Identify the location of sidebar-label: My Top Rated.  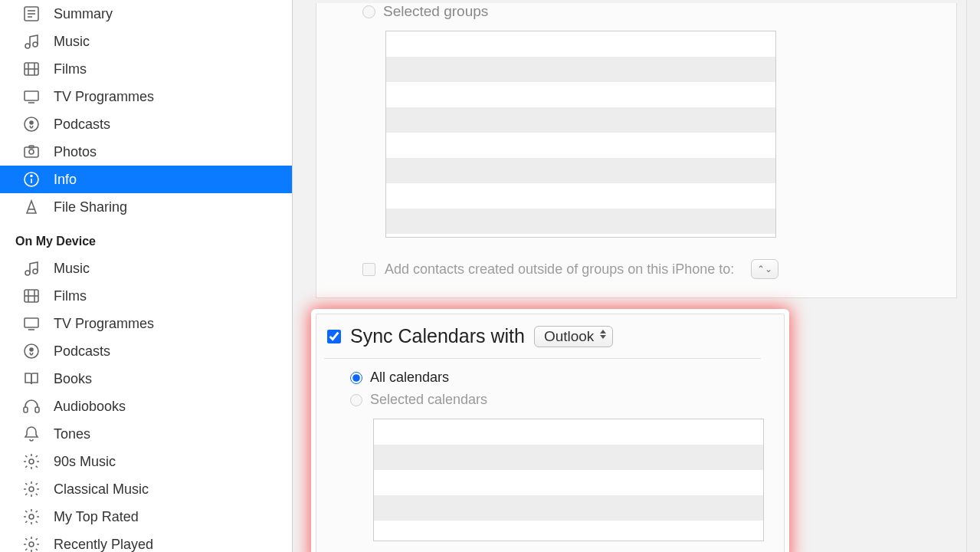
(97, 517).